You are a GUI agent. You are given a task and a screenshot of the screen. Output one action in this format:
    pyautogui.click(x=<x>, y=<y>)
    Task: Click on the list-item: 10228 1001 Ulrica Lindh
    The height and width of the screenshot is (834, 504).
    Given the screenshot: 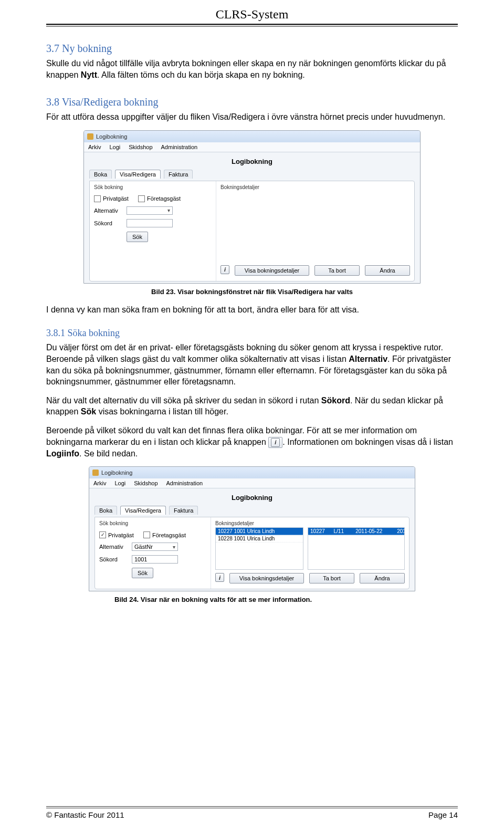 What is the action you would take?
    pyautogui.click(x=259, y=539)
    